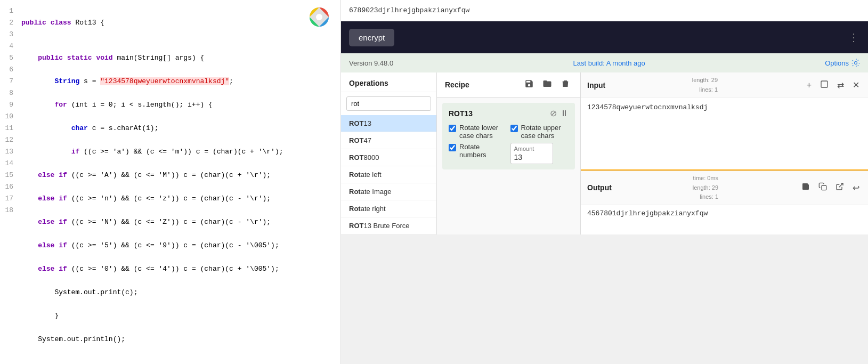 This screenshot has height=364, width=868. I want to click on rotate-upper-label: Rotate upper case chars, so click(540, 132).